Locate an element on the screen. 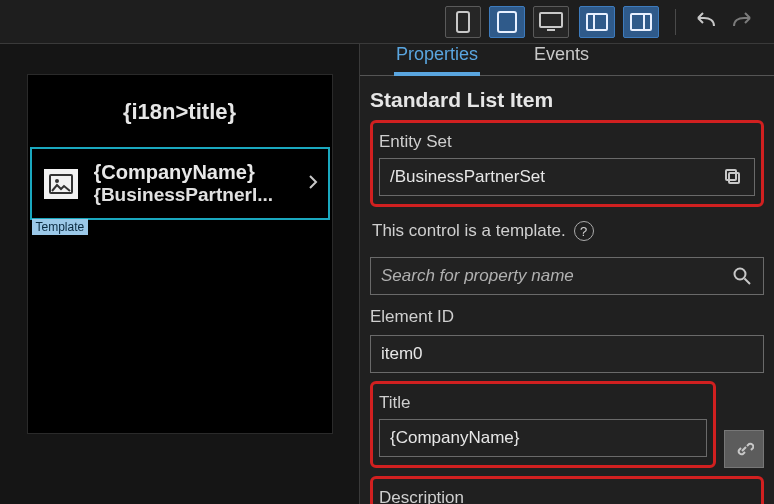 This screenshot has height=504, width=774. tab-properties: Properties is located at coordinates (437, 60).